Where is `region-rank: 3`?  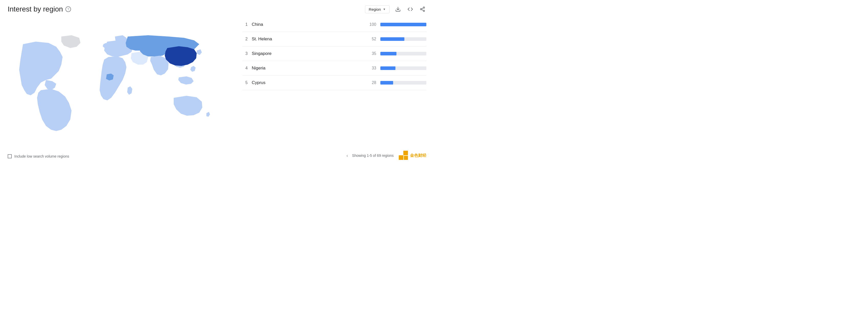 region-rank: 3 is located at coordinates (245, 54).